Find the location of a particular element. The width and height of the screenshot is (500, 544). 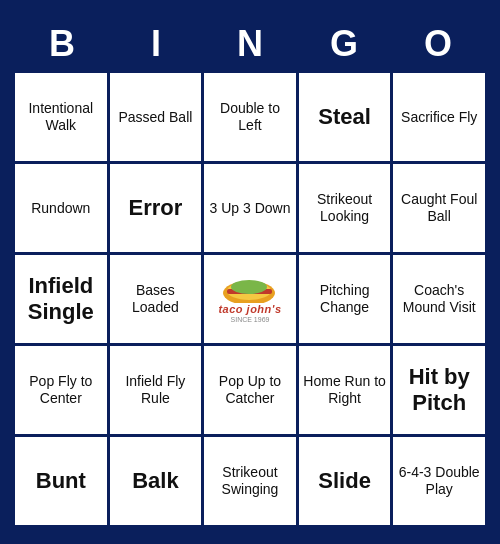

bingo-cell: Infield Fly Rule is located at coordinates (156, 390).